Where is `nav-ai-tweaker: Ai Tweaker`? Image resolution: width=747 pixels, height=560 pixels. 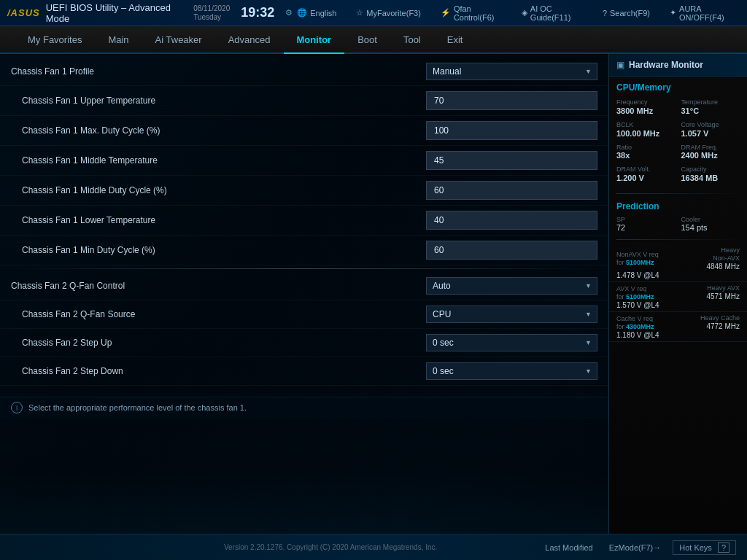
nav-ai-tweaker: Ai Tweaker is located at coordinates (179, 40).